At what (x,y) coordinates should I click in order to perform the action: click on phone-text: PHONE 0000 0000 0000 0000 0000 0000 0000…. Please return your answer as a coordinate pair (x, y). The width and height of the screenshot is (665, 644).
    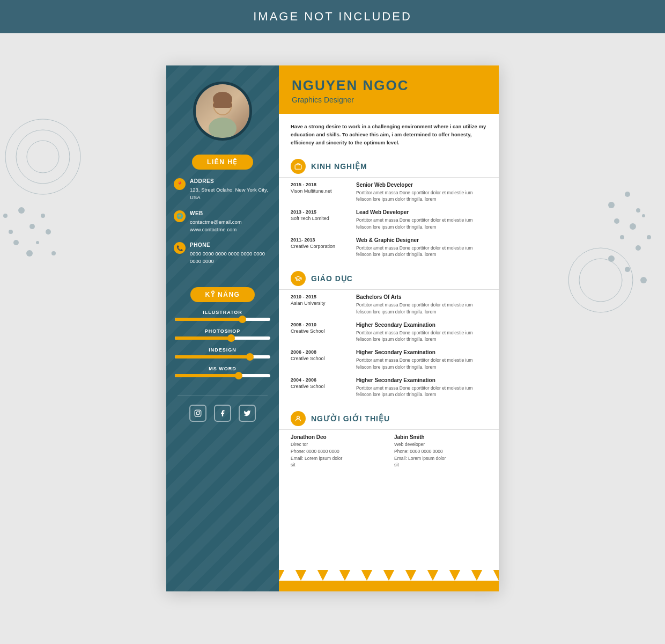
    Looking at the image, I should click on (231, 253).